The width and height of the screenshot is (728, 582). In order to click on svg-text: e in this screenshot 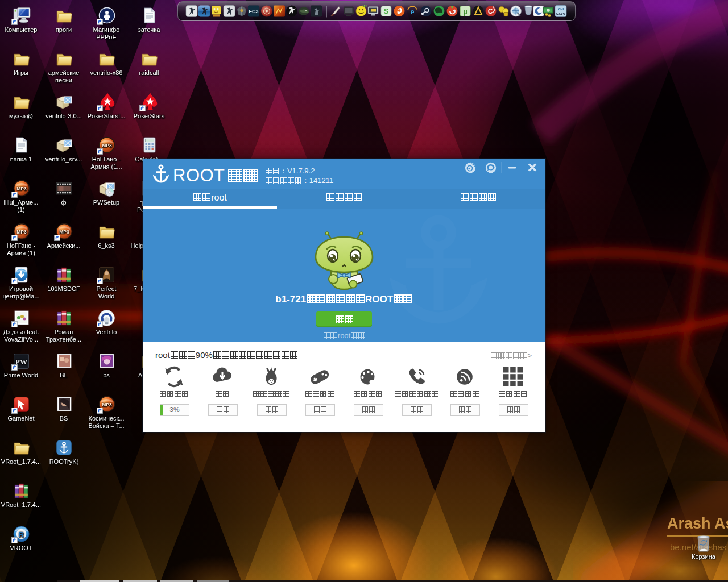, I will do `click(413, 11)`.